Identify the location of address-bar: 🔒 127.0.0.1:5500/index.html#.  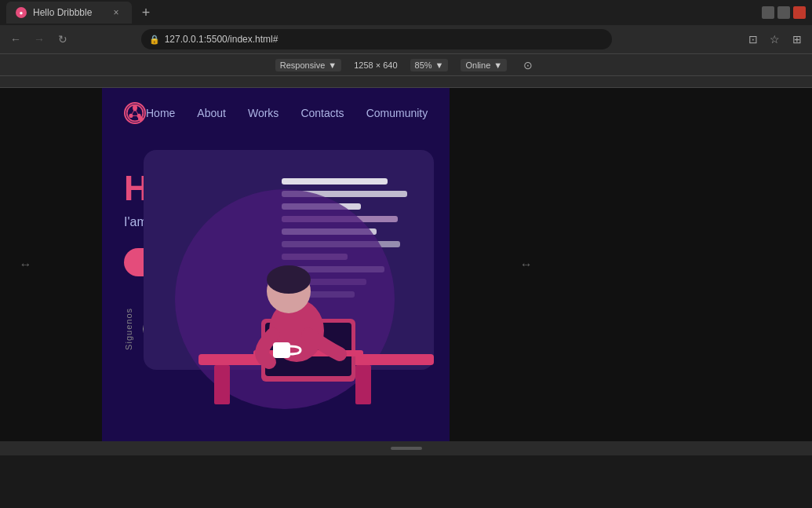
(377, 39).